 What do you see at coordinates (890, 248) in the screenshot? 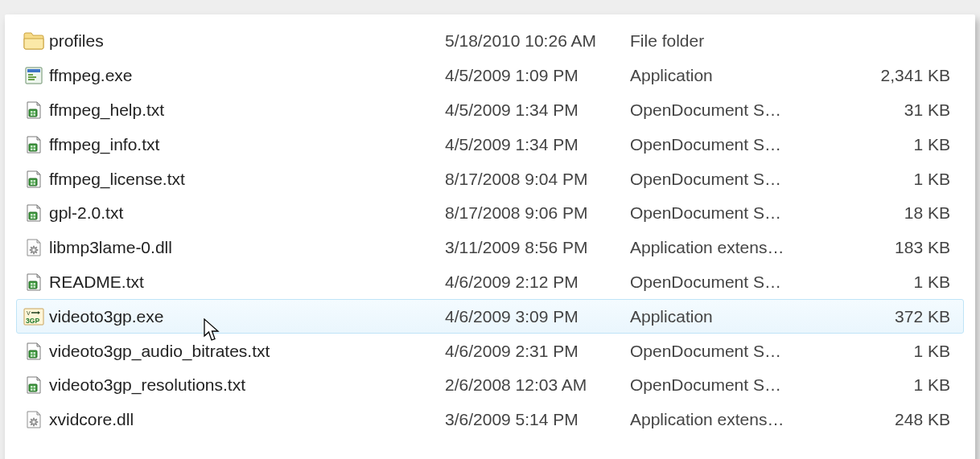
I see `file-size: 183 KB` at bounding box center [890, 248].